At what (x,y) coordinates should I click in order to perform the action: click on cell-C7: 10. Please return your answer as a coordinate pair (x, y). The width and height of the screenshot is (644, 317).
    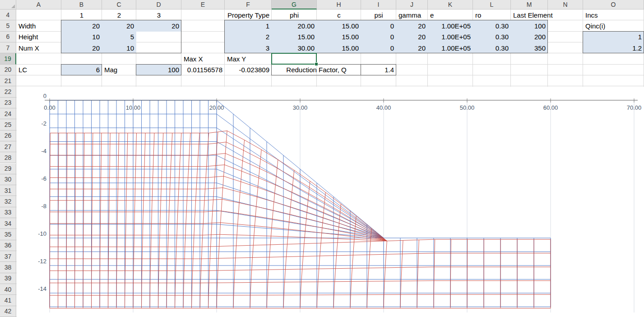
    Looking at the image, I should click on (119, 48).